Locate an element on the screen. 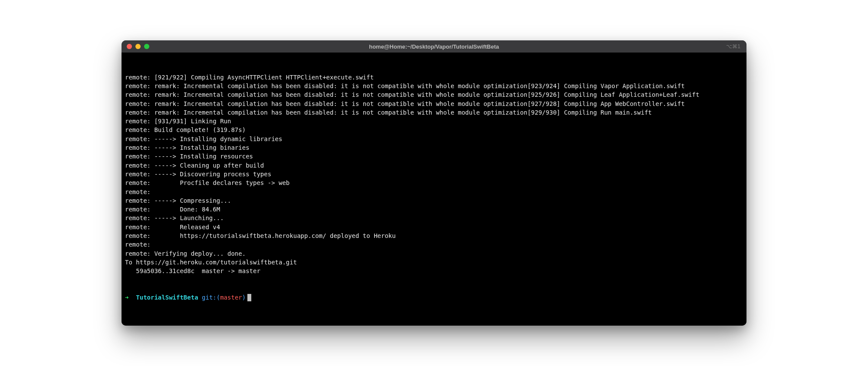  terminal-line: To https://git.heroku.com/tutorialswiftb… is located at coordinates (434, 262).